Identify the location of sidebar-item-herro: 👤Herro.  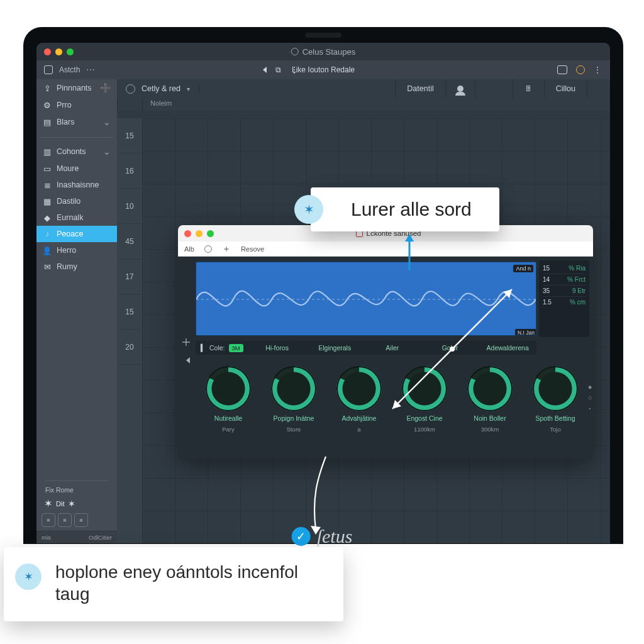
(77, 250).